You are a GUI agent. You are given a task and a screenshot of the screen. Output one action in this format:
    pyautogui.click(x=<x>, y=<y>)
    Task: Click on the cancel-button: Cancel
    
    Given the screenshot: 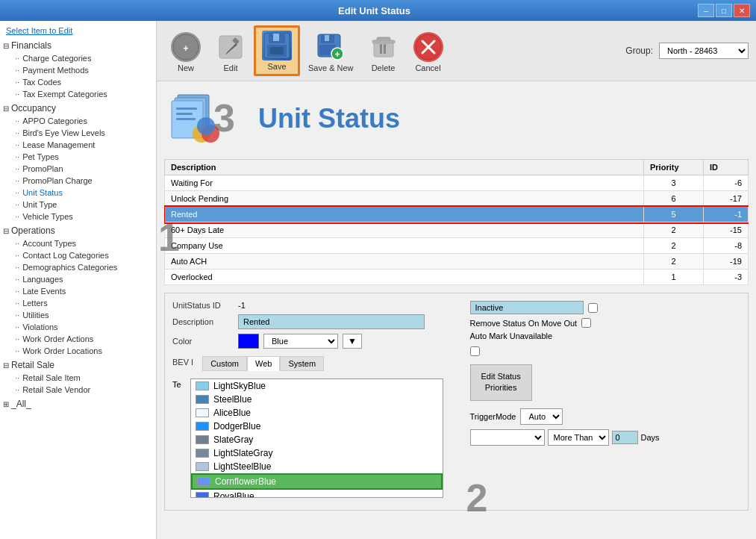 What is the action you would take?
    pyautogui.click(x=428, y=52)
    